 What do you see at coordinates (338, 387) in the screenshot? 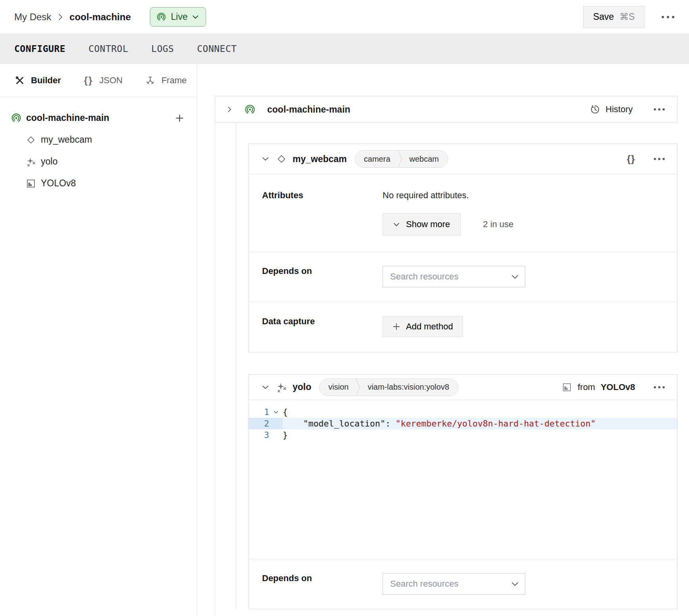
I see `chip-type: vision` at bounding box center [338, 387].